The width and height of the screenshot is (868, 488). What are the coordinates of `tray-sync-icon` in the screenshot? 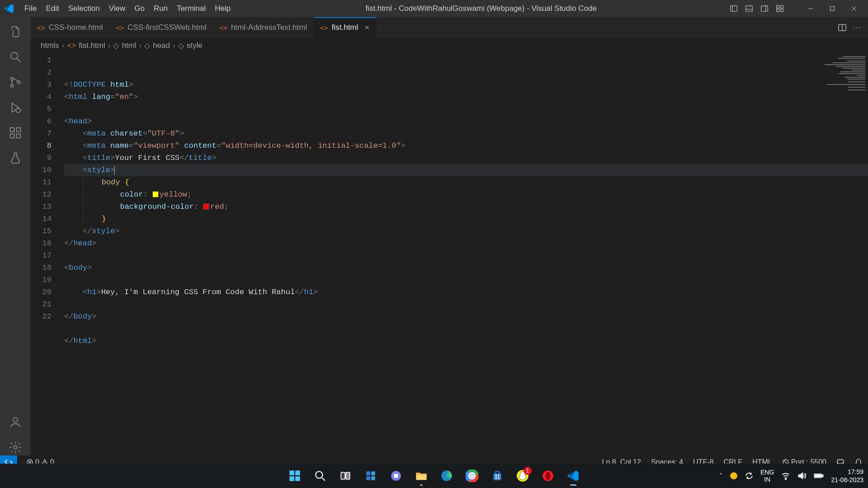 It's located at (749, 476).